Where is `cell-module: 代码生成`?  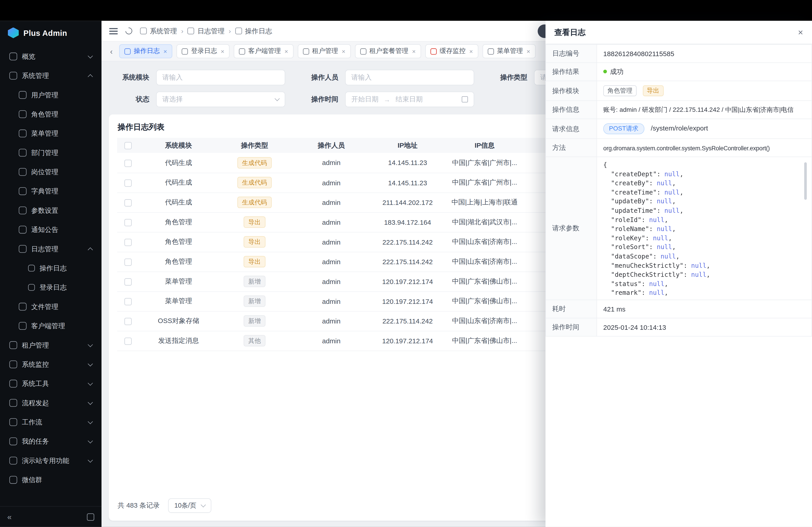 cell-module: 代码生成 is located at coordinates (178, 163).